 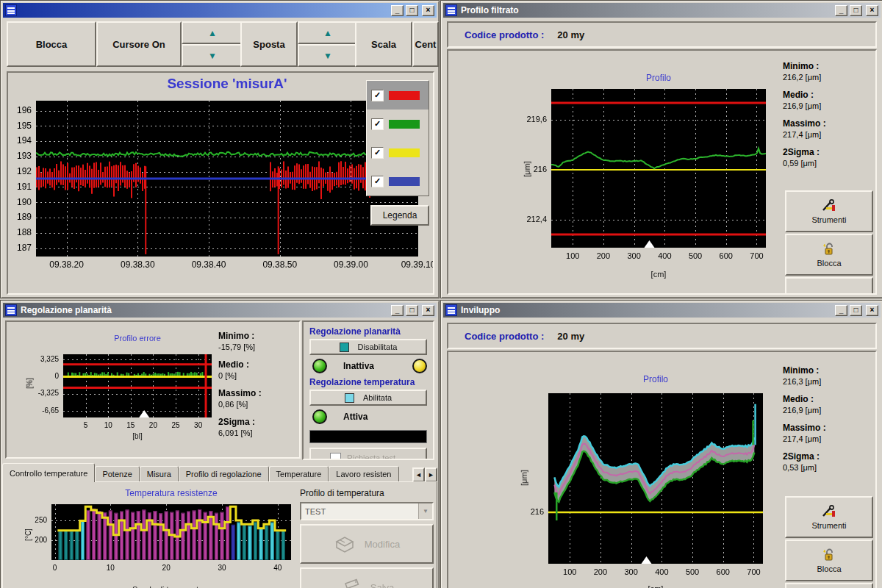 I want to click on inattiva-label: Inattiva, so click(x=376, y=366).